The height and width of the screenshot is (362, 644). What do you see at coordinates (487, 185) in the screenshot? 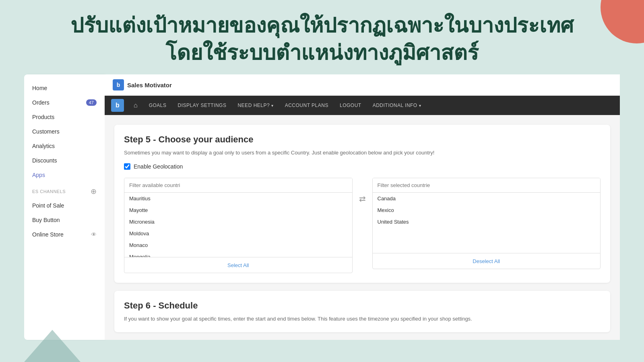
I see `selected-filter-input` at bounding box center [487, 185].